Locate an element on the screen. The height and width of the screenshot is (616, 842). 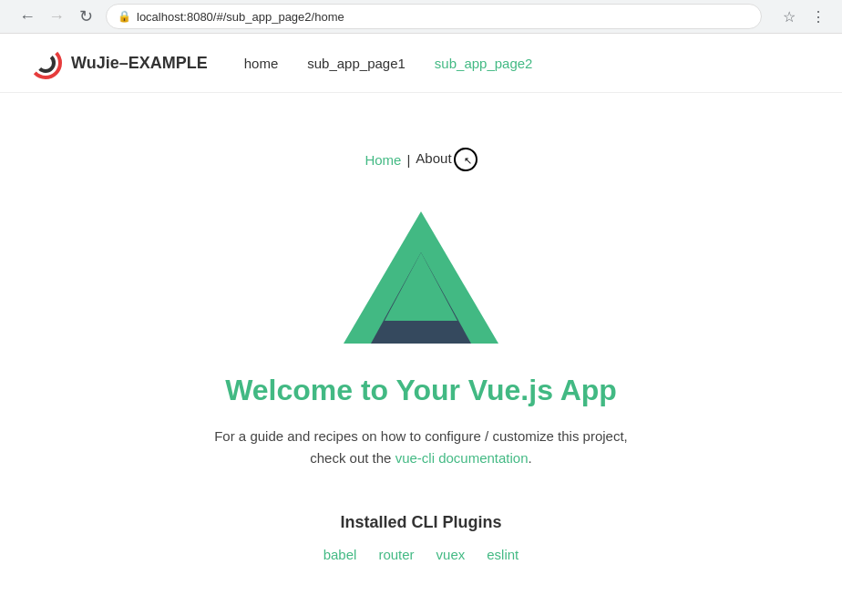
welcome-description: For a guide and recipes on how to config… is located at coordinates (421, 447).